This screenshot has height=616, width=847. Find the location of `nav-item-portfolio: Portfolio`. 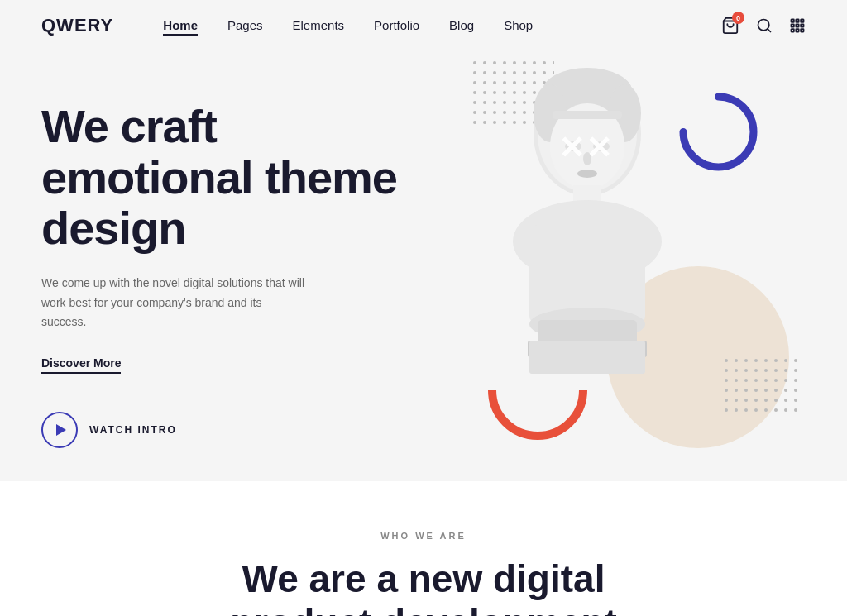

nav-item-portfolio: Portfolio is located at coordinates (397, 26).